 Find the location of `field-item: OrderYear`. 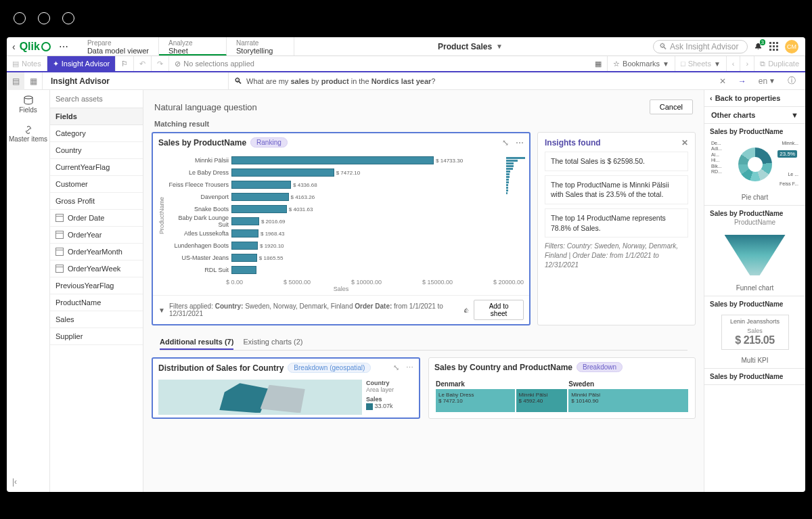

field-item: OrderYear is located at coordinates (96, 235).